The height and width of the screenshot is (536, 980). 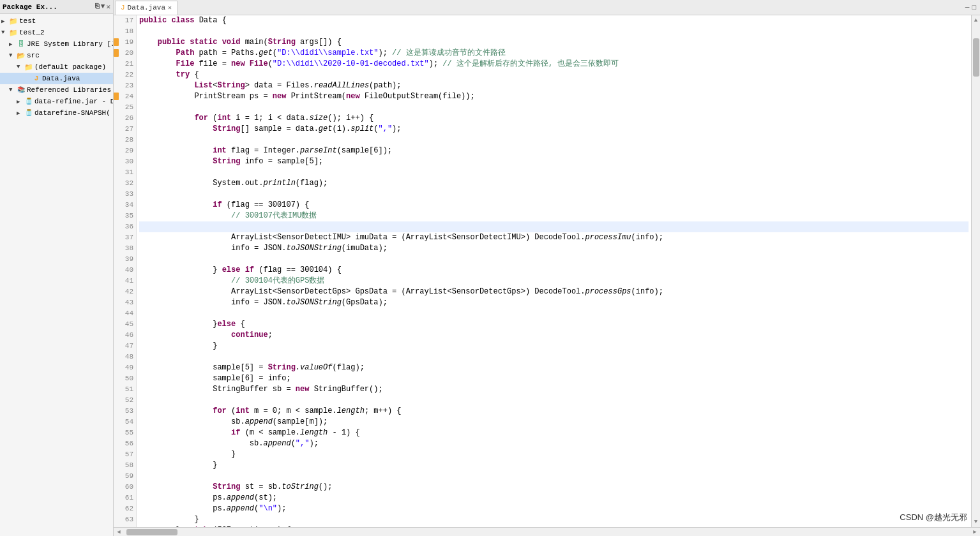 I want to click on collapse-all-icon: ⎘, so click(x=97, y=6).